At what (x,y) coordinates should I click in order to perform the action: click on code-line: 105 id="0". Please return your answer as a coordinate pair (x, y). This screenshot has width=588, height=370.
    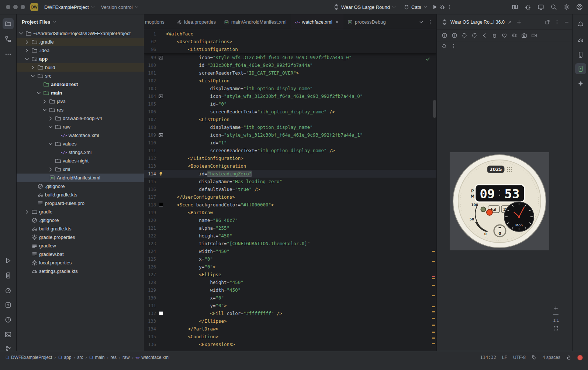
    Looking at the image, I should click on (290, 104).